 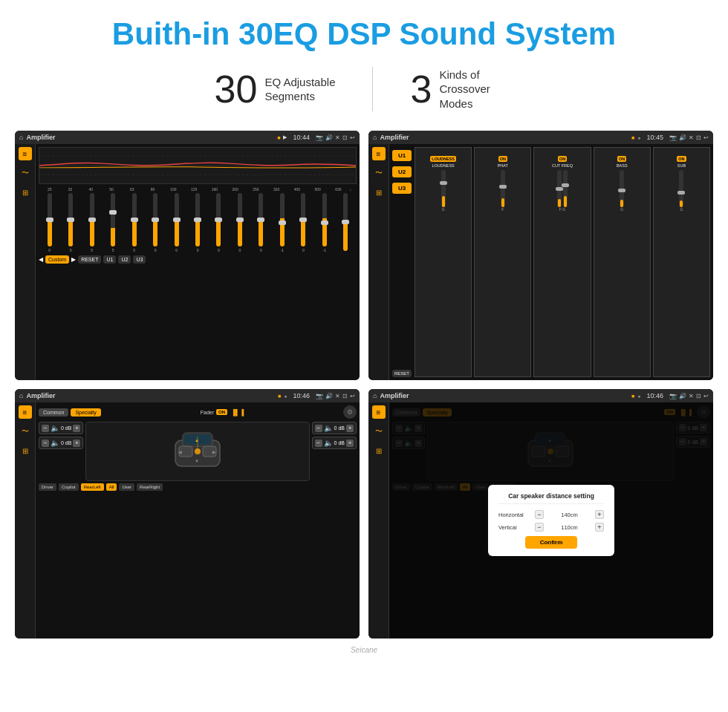 I want to click on eq4-icon: ≡, so click(x=379, y=412).